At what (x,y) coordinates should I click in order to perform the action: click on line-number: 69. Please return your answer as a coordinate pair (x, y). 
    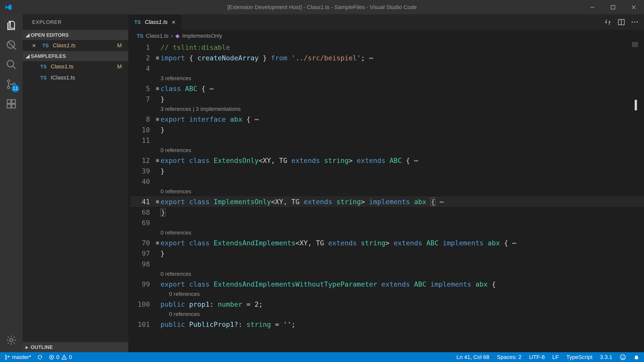
    Looking at the image, I should click on (142, 223).